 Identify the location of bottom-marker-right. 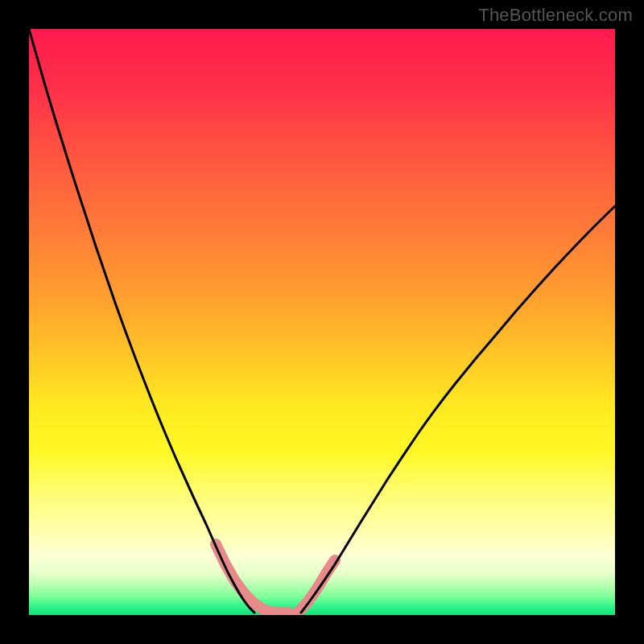
(316, 586).